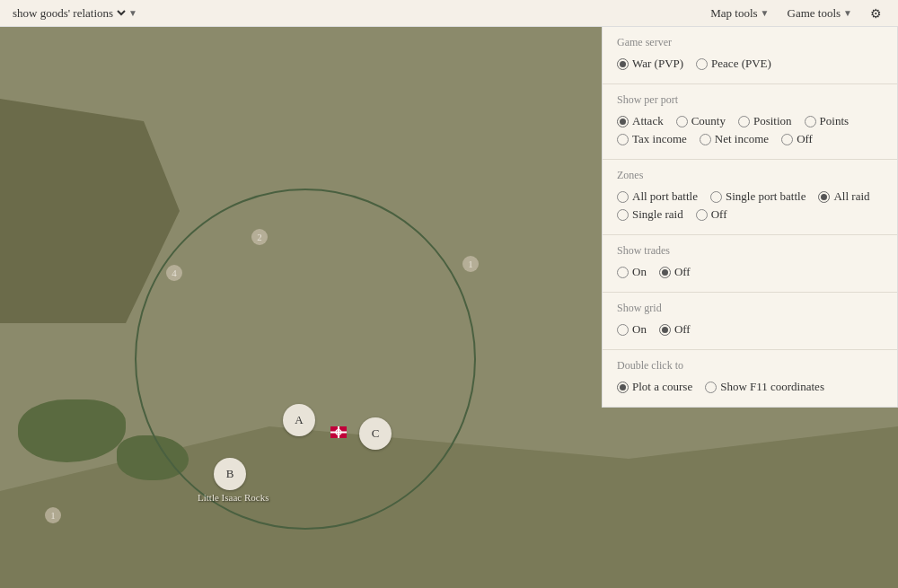 The width and height of the screenshot is (898, 588). What do you see at coordinates (657, 197) in the screenshot?
I see `zone-all-port: All port battle` at bounding box center [657, 197].